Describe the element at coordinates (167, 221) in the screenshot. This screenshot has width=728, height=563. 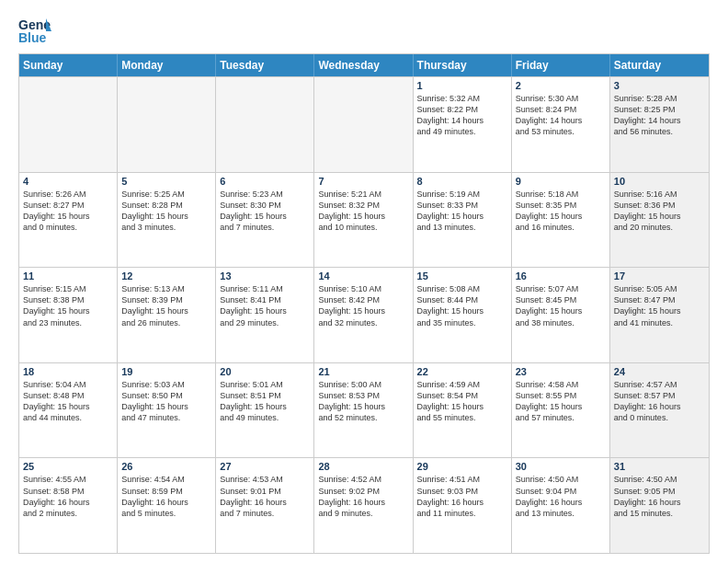
I see `cal-cell: 5Sunrise: 5:25 AM Sunset: 8:28 PM Daylig…` at that location.